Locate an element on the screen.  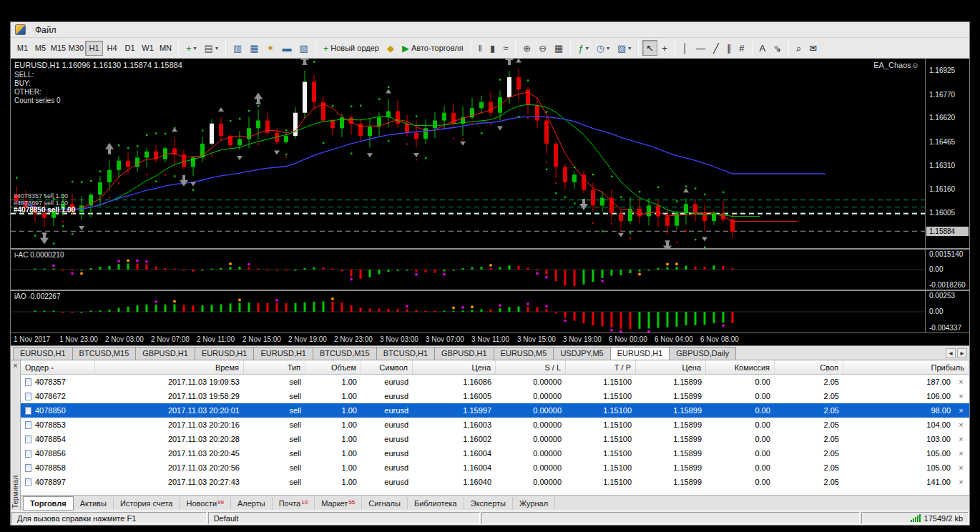
order-row: 40786722017.11.03 19:58:29sell1.00eurusd… is located at coordinates (495, 396).